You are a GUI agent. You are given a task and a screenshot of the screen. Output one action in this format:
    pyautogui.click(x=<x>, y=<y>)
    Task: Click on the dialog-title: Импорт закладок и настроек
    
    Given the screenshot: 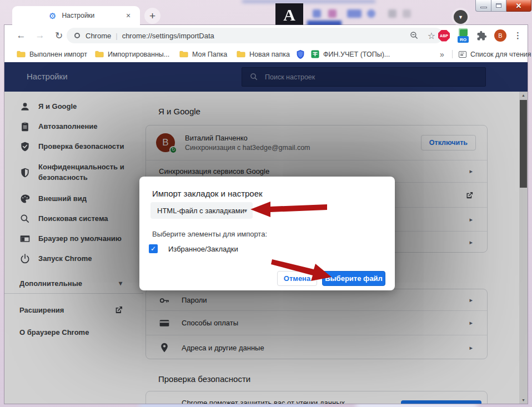 What is the action you would take?
    pyautogui.click(x=208, y=193)
    